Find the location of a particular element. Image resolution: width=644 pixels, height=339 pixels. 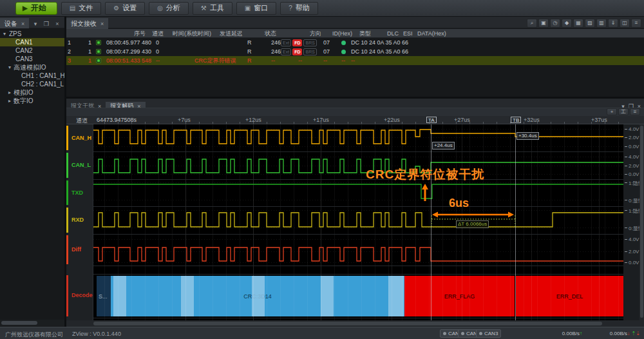

start-button: ▶ 开始 is located at coordinates (36, 8).